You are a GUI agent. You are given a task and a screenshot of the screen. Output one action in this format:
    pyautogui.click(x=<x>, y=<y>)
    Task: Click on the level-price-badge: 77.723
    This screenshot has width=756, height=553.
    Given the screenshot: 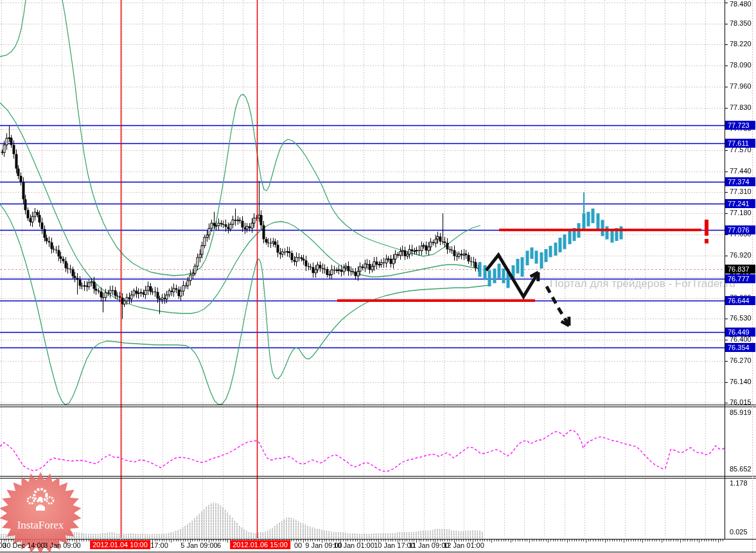 What is the action you would take?
    pyautogui.click(x=740, y=125)
    